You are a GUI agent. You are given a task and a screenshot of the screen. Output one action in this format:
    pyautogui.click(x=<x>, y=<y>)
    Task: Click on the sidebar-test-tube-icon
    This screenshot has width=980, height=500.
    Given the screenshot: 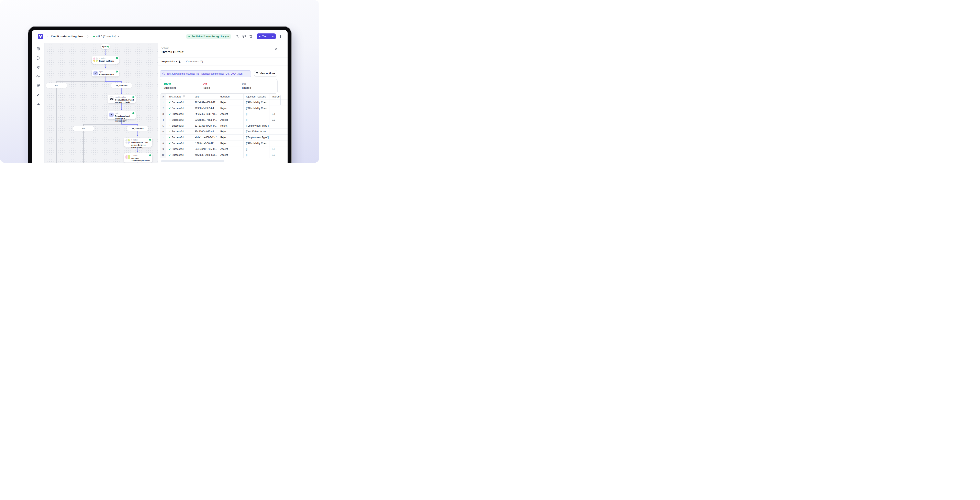 What is the action you would take?
    pyautogui.click(x=38, y=94)
    